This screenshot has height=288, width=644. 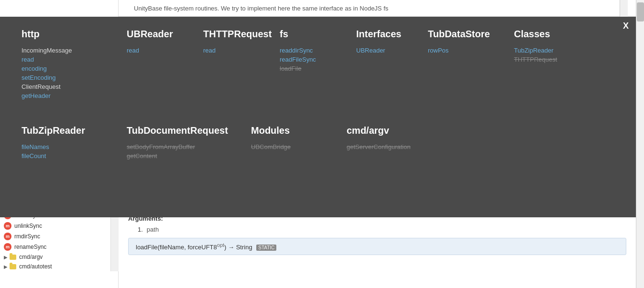 I want to click on sidebar-folder-cmdautotest: ▶ cmd/autotest, so click(x=59, y=267).